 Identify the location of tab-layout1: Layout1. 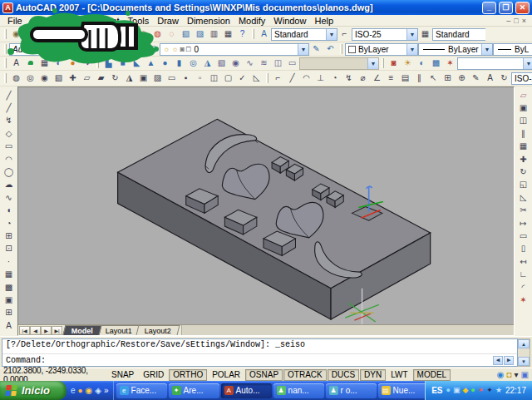
(120, 330).